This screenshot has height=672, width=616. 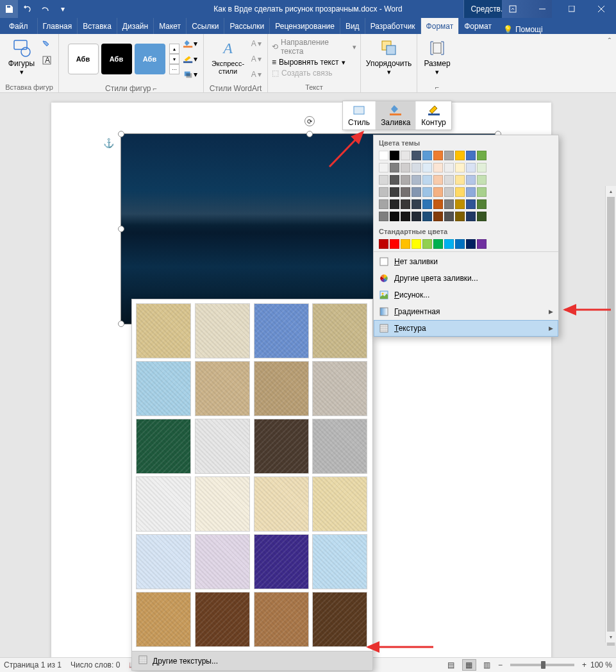 What do you see at coordinates (437, 56) in the screenshot?
I see `size-button: Размер▾` at bounding box center [437, 56].